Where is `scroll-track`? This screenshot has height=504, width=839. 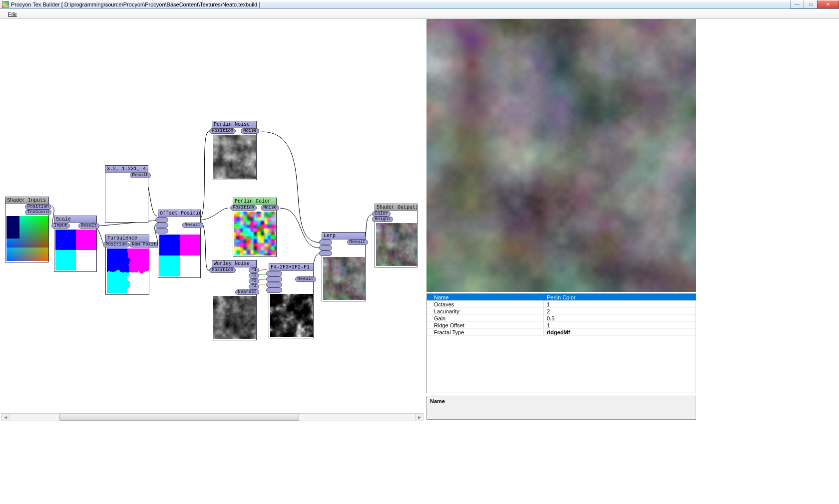 scroll-track is located at coordinates (212, 417).